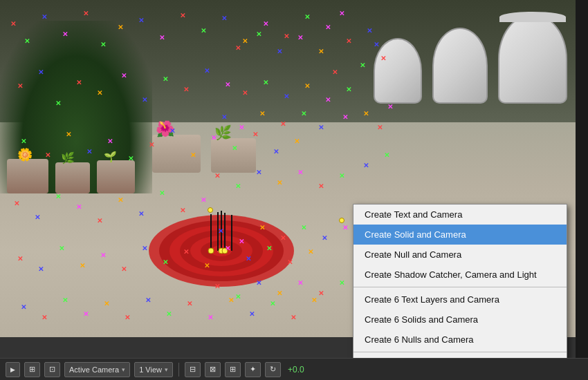 The width and height of the screenshot is (588, 380). I want to click on pots-middle: 🌺 🌿, so click(214, 128).